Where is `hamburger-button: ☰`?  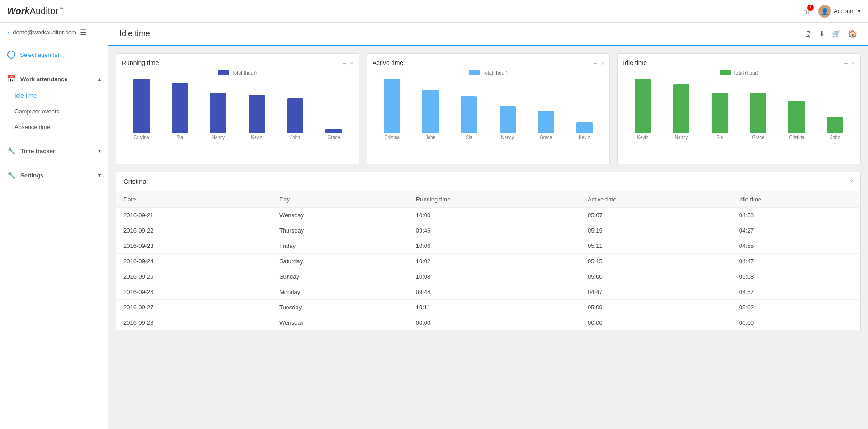
hamburger-button: ☰ is located at coordinates (83, 33).